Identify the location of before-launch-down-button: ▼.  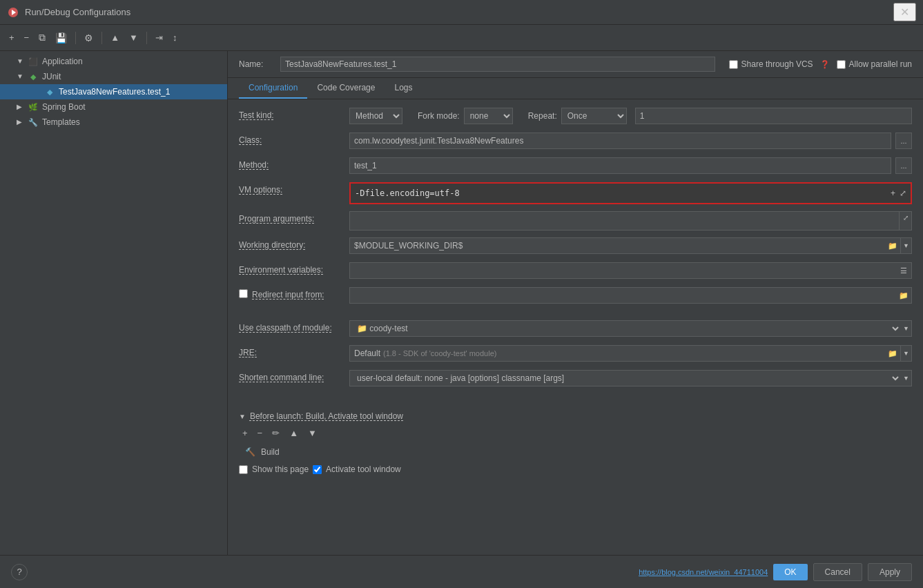
(312, 433).